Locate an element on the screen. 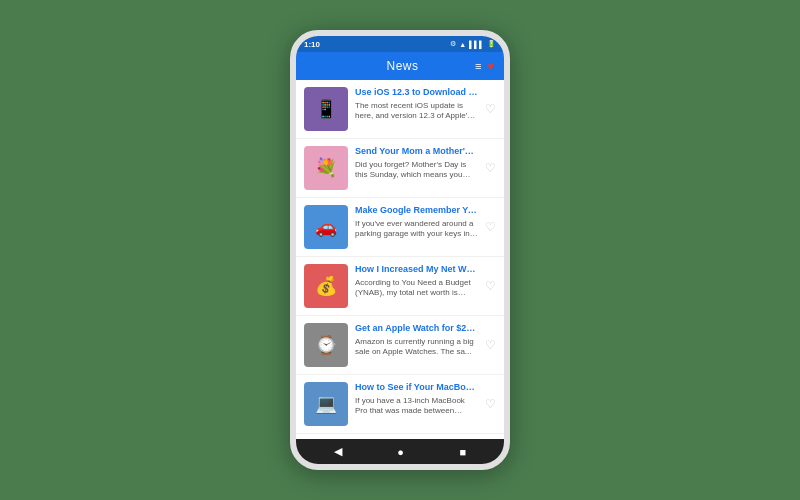 The height and width of the screenshot is (500, 800). back-button: ◀ is located at coordinates (338, 452).